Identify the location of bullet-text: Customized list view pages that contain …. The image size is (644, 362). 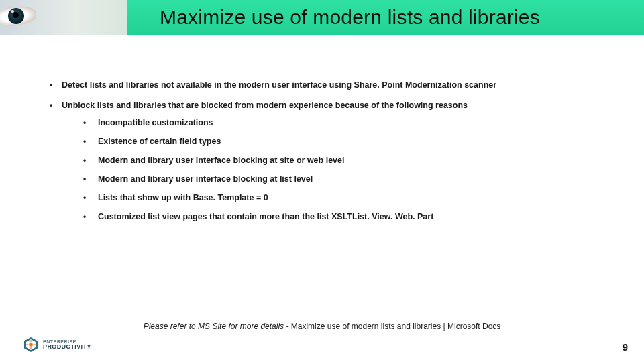
(266, 217).